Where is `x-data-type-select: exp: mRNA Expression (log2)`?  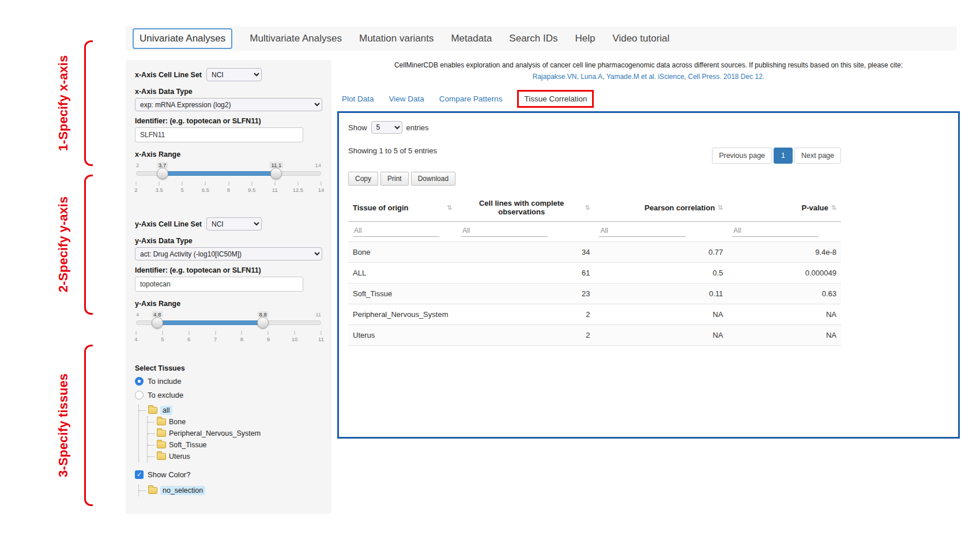
x-data-type-select: exp: mRNA Expression (log2) is located at coordinates (228, 105).